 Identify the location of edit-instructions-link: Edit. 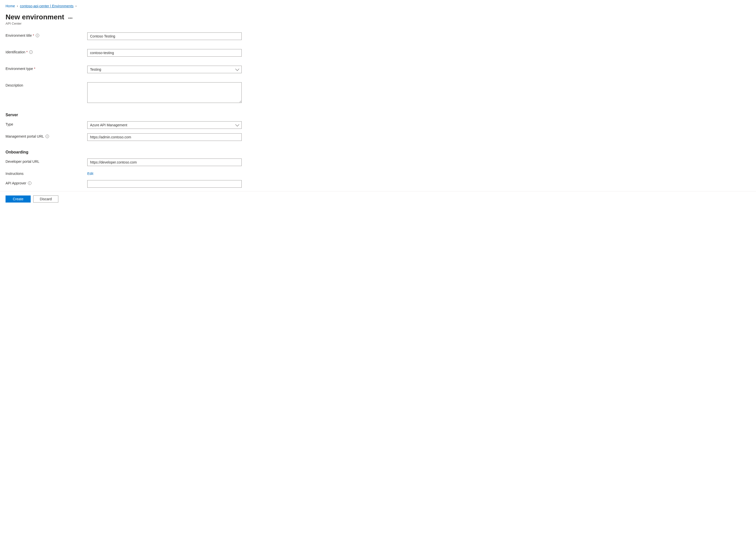
(90, 173).